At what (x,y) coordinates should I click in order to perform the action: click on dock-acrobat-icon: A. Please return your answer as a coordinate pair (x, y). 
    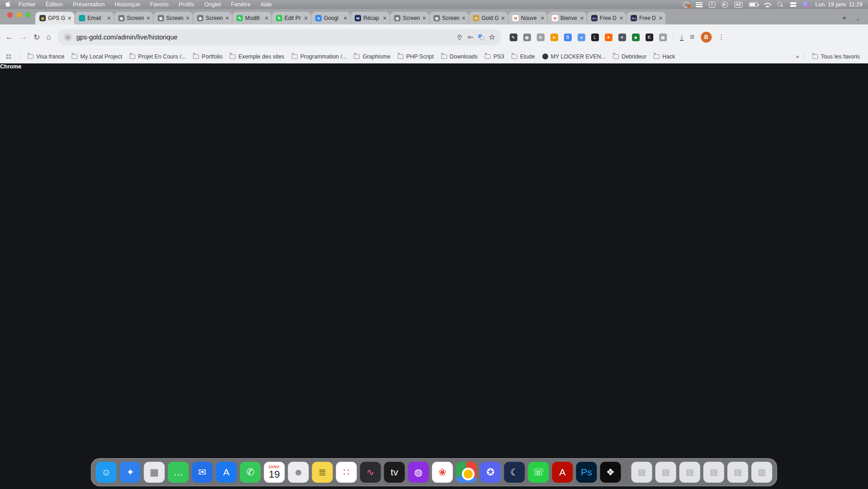
    Looking at the image, I should click on (563, 472).